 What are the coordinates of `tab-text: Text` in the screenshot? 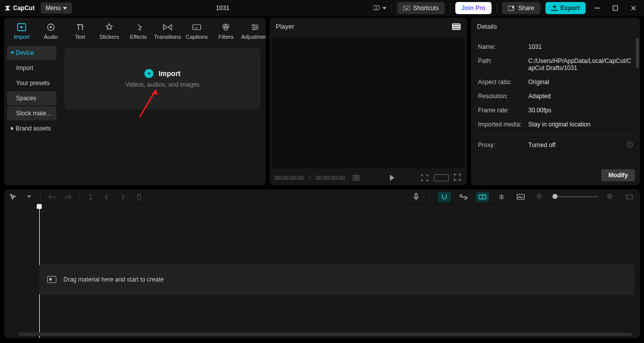 It's located at (80, 31).